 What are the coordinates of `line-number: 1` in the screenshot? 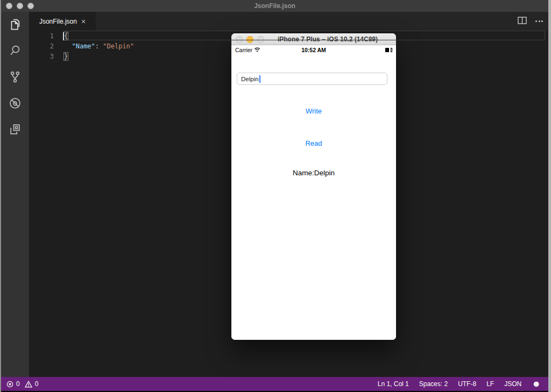 It's located at (41, 36).